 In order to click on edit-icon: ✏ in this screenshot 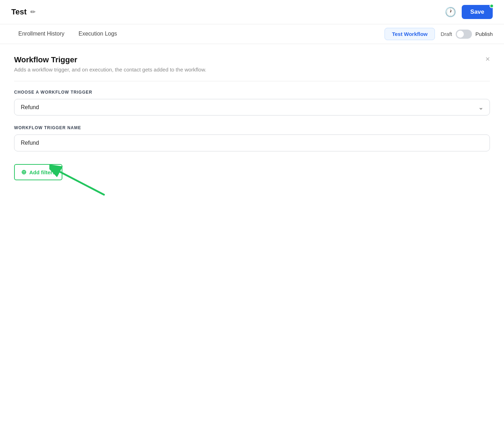, I will do `click(33, 12)`.